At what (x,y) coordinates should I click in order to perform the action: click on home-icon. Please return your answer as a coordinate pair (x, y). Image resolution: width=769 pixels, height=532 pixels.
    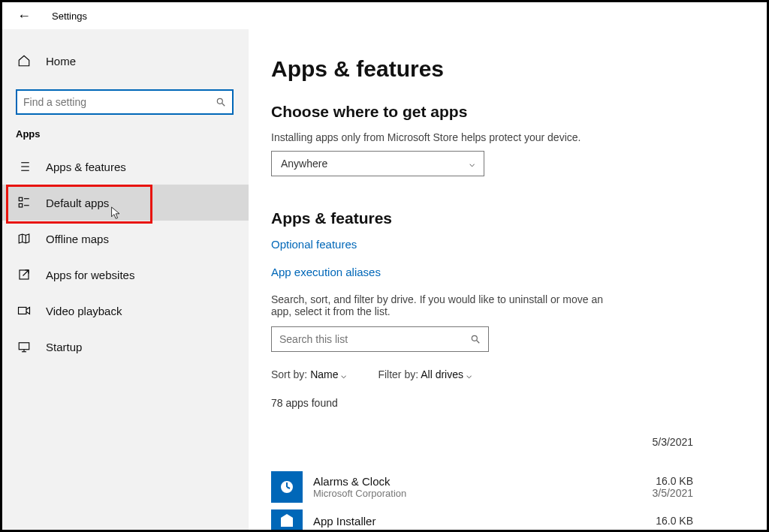
    Looking at the image, I should click on (24, 61).